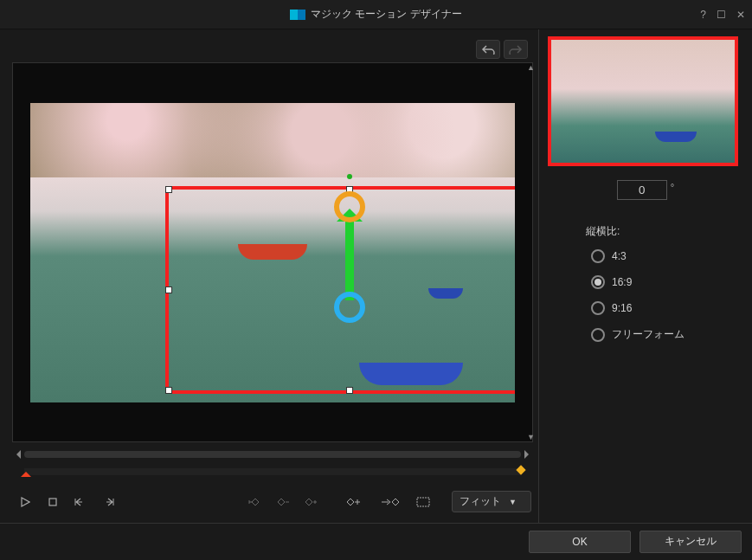 The width and height of the screenshot is (752, 560). What do you see at coordinates (283, 502) in the screenshot?
I see `keyframe-remove-button` at bounding box center [283, 502].